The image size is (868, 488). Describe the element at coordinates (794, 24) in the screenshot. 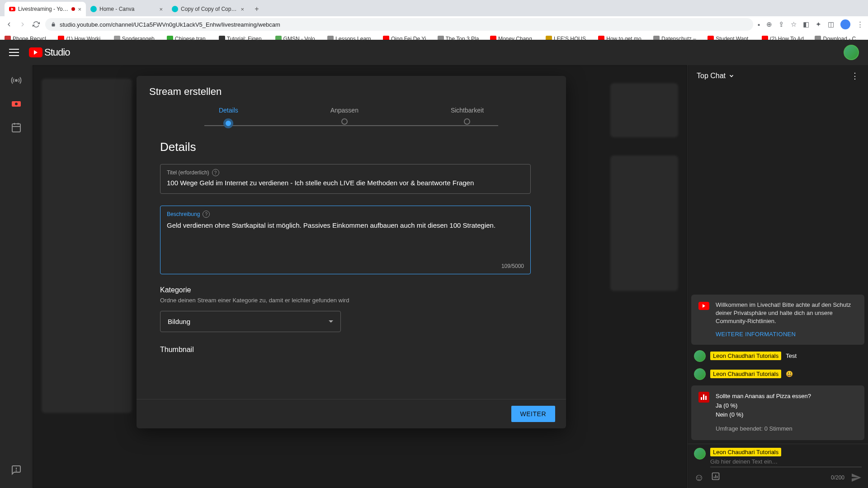

I see `star-icon: ☆` at that location.